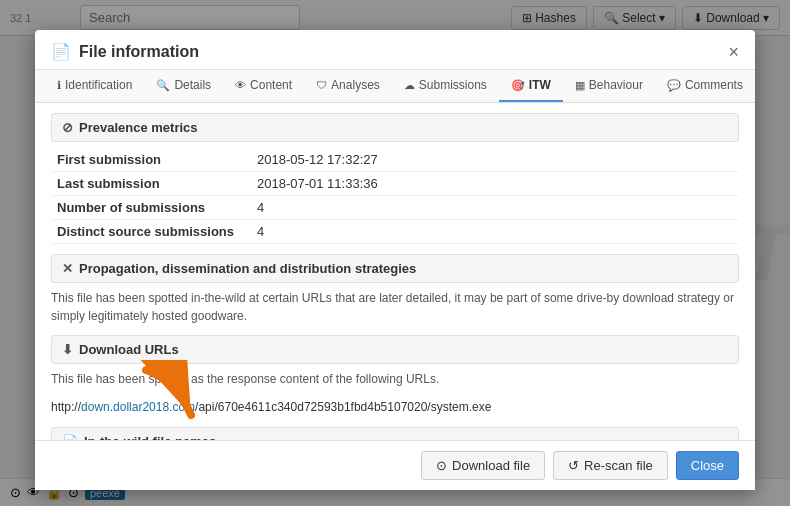 This screenshot has width=790, height=506. Describe the element at coordinates (395, 434) in the screenshot. I see `in-the-wild-section-header: 📄 In-the-wild file names` at that location.